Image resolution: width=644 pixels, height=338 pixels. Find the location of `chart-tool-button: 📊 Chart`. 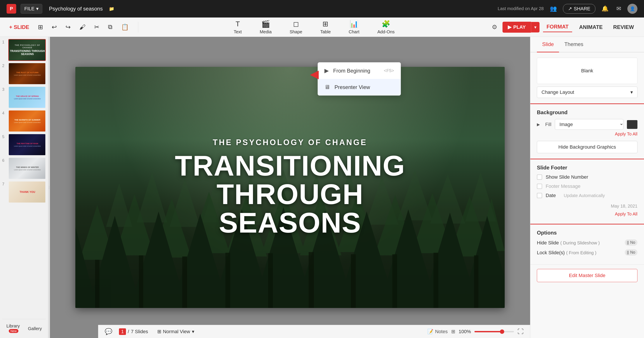

chart-tool-button: 📊 Chart is located at coordinates (354, 27).